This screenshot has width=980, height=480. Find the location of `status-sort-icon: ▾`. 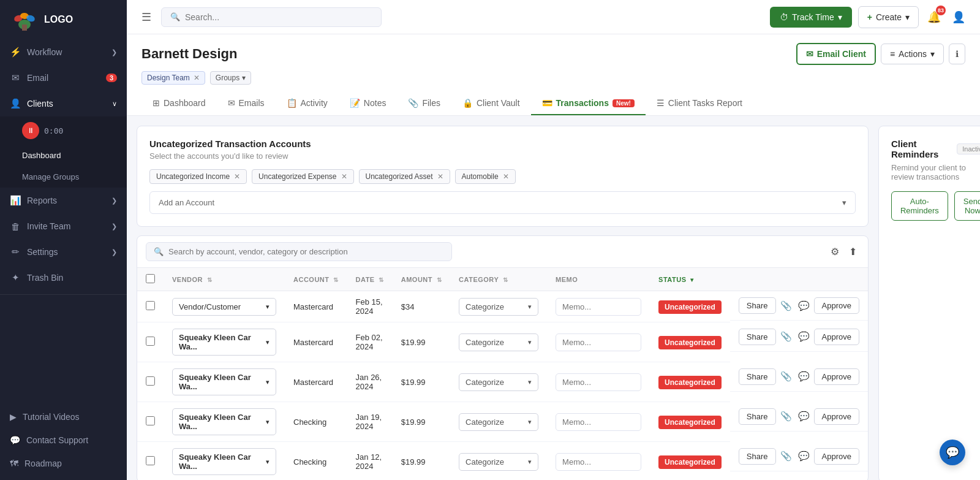

status-sort-icon: ▾ is located at coordinates (692, 280).